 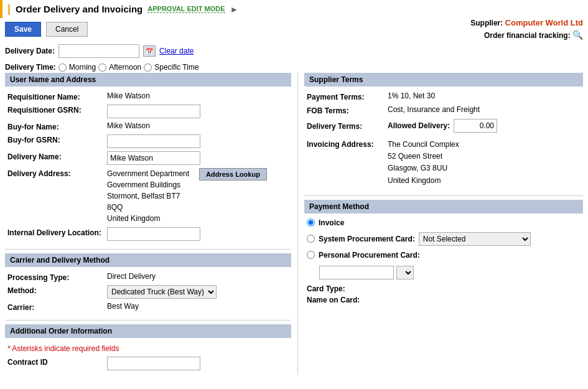 What do you see at coordinates (162, 292) in the screenshot?
I see `method-select: Dedicated Truck (Best Way)` at bounding box center [162, 292].